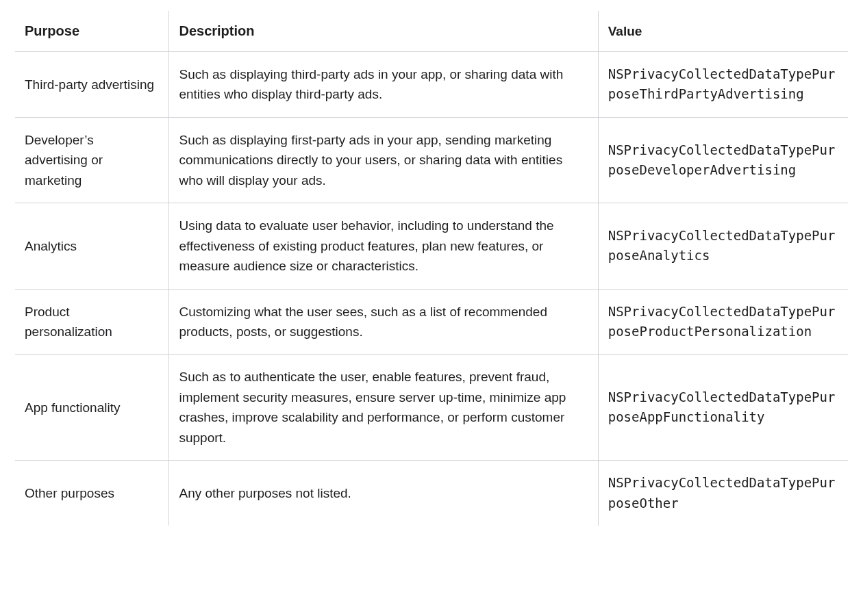  I want to click on cell-value: NSPrivacyCollectedDataTypePurposeProduct…, so click(723, 322).